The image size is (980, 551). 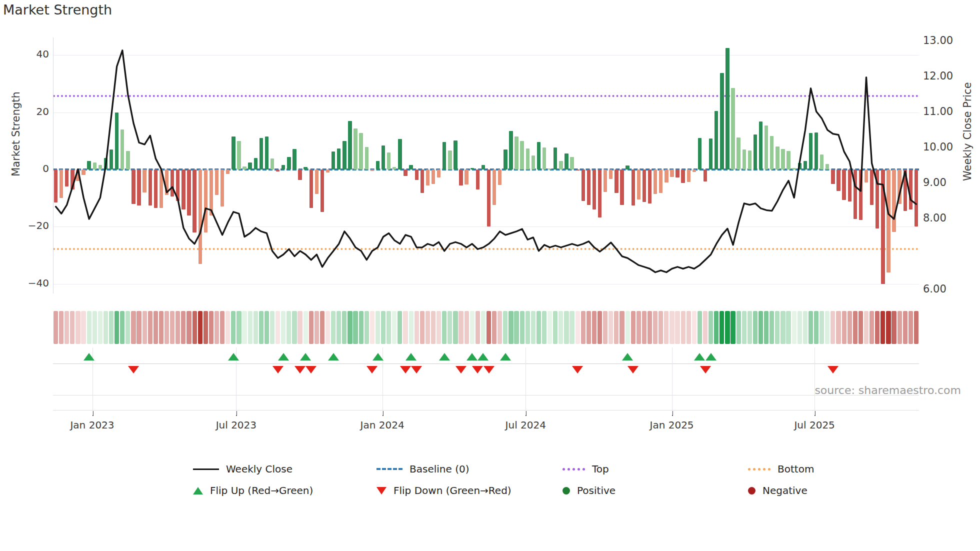 I want to click on bottom-line-swatch, so click(x=759, y=469).